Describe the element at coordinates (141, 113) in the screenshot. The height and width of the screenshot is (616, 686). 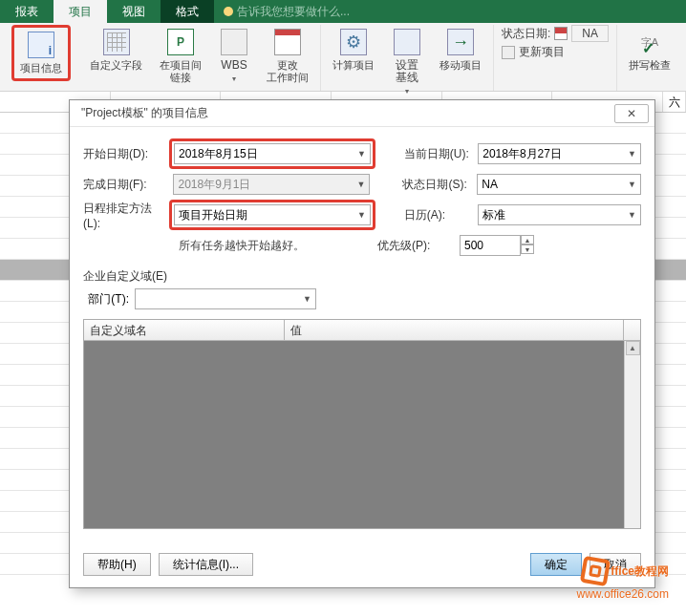
I see `dialog-title: "Project模板" 的项目信息` at that location.